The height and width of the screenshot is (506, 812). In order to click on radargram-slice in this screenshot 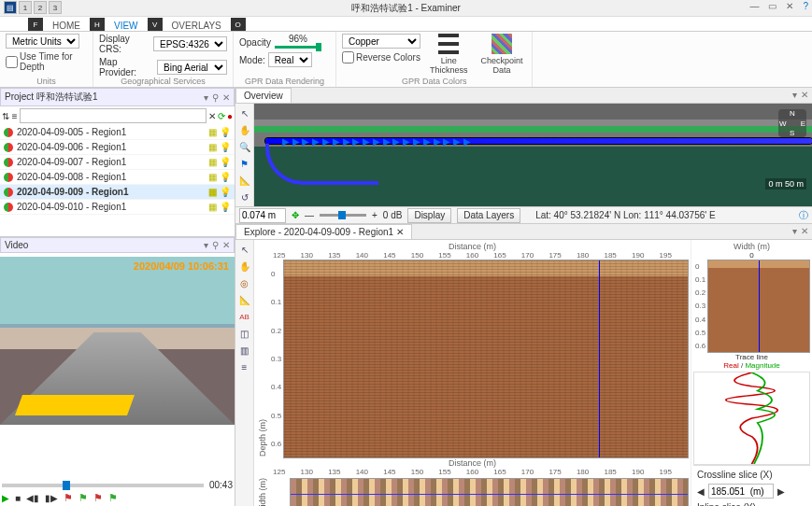, I will do `click(490, 492)`.